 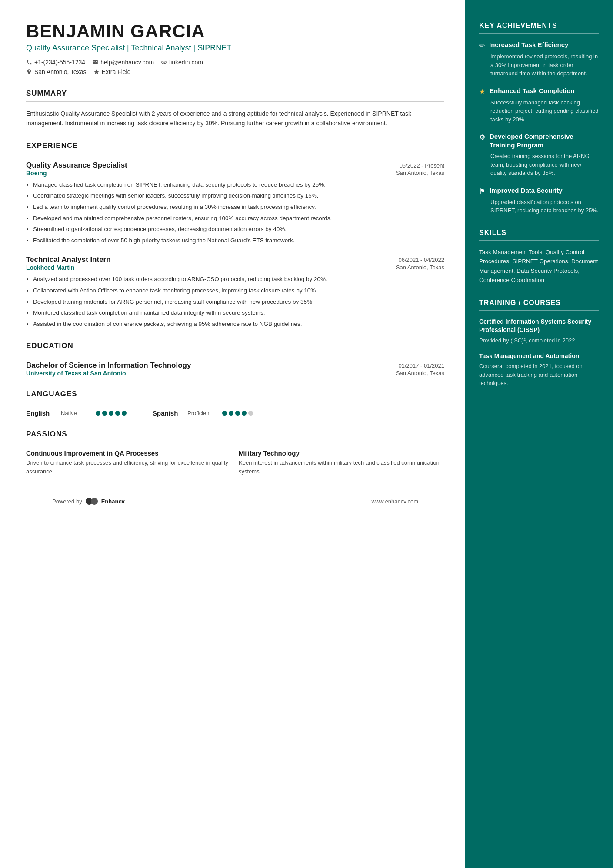 What do you see at coordinates (420, 173) in the screenshot?
I see `exp-location-0: San Antonio, Texas` at bounding box center [420, 173].